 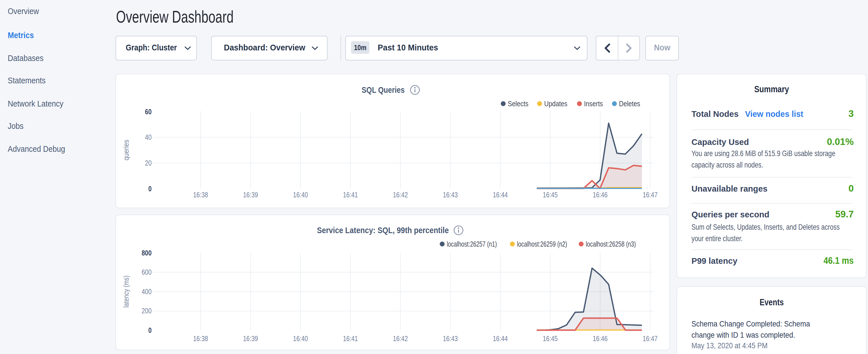 I want to click on svg-text: Deletes, so click(x=629, y=104).